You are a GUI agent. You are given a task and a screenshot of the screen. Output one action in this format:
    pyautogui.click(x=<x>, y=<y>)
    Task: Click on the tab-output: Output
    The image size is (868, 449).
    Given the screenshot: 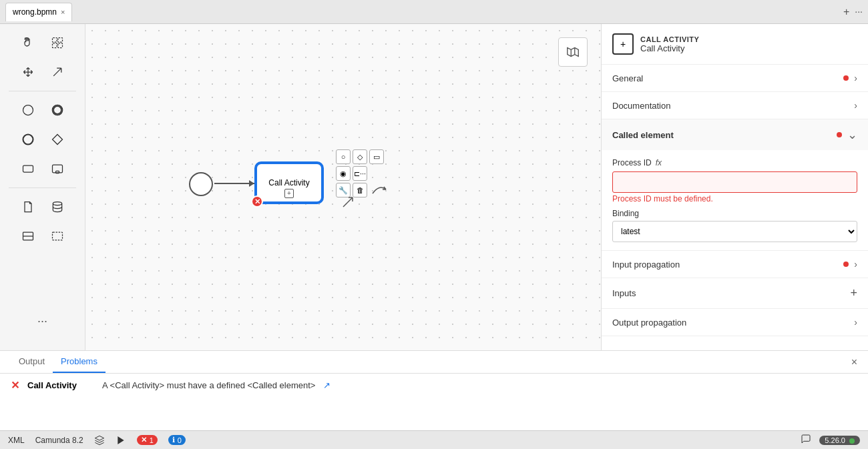 What is the action you would take?
    pyautogui.click(x=32, y=362)
    